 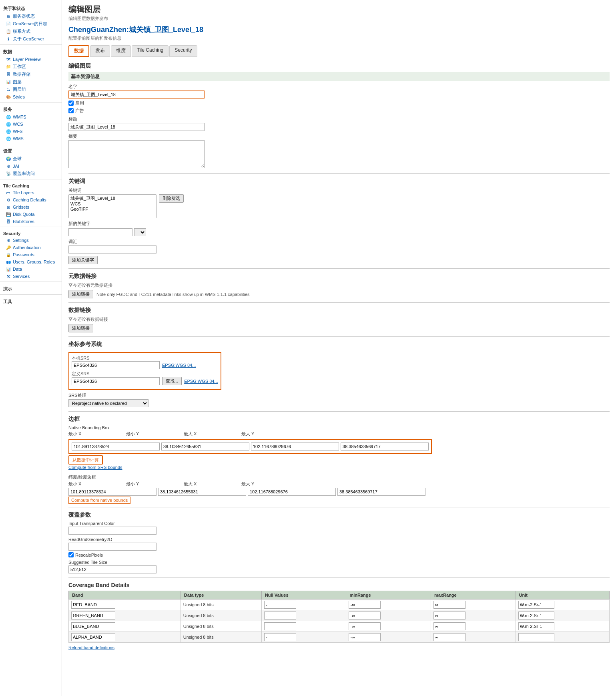 What do you see at coordinates (31, 214) in the screenshot?
I see `sidebar-item-disk-quota: 💾 Disk Quota` at bounding box center [31, 214].